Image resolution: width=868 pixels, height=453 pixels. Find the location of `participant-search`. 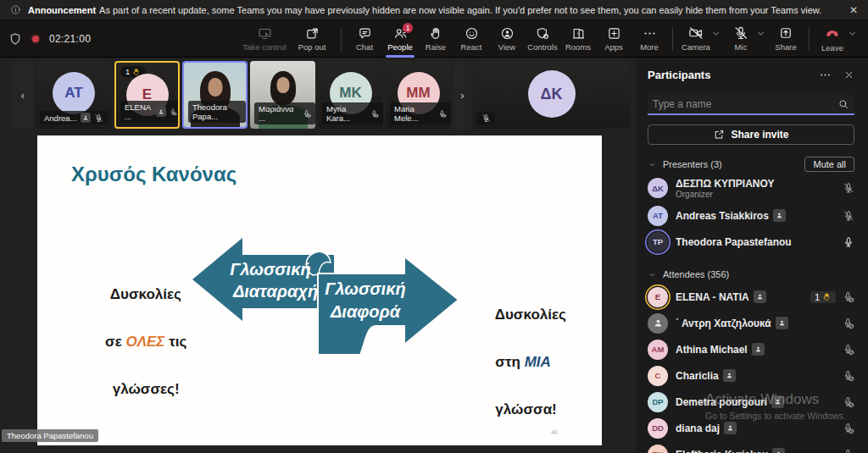

participant-search is located at coordinates (751, 105).